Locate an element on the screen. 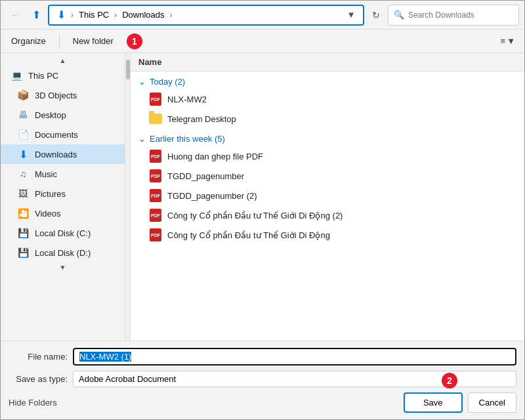  group-earlier-chevron: ⌄ is located at coordinates (142, 139).